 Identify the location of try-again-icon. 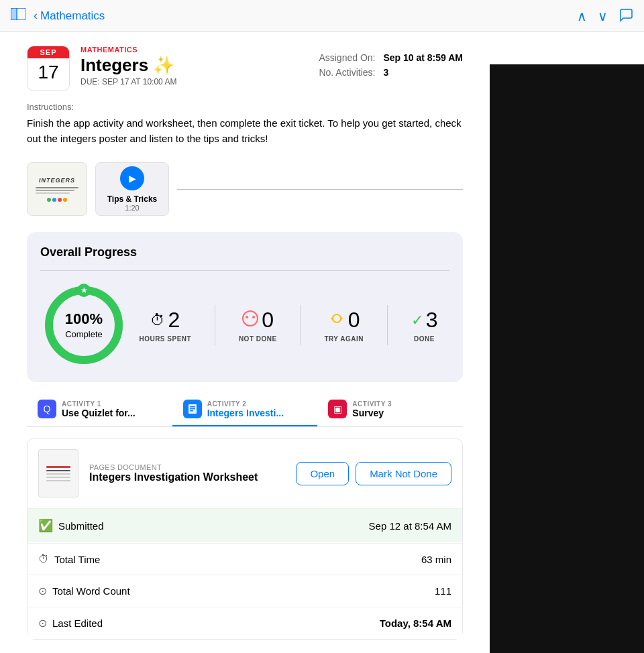
(337, 320).